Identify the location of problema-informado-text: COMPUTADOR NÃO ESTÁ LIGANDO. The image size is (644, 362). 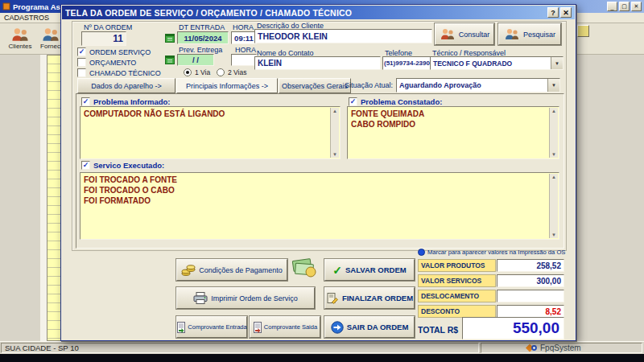
(206, 133).